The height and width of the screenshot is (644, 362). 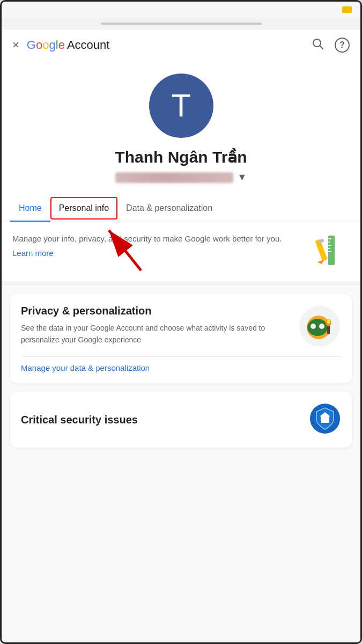 I want to click on privacy-card-description: See the data in your Google Account and …, so click(x=156, y=334).